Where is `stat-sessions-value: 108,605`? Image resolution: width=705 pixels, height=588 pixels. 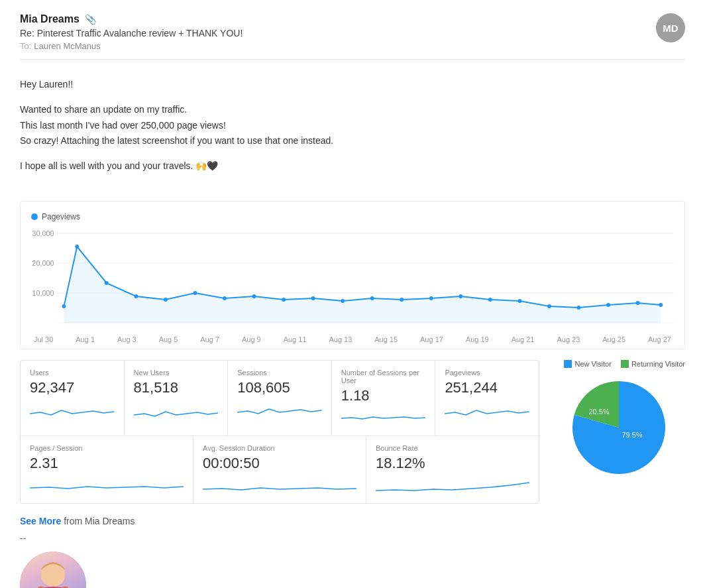 stat-sessions-value: 108,605 is located at coordinates (280, 388).